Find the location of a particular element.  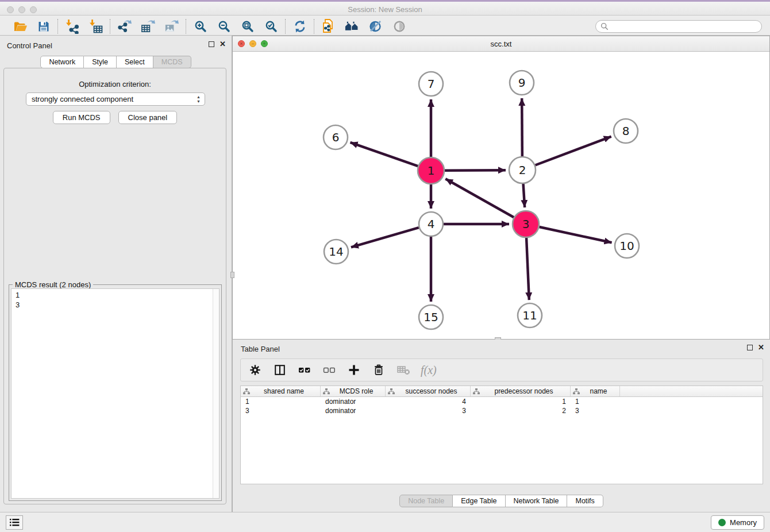

export-table-icon is located at coordinates (148, 26).